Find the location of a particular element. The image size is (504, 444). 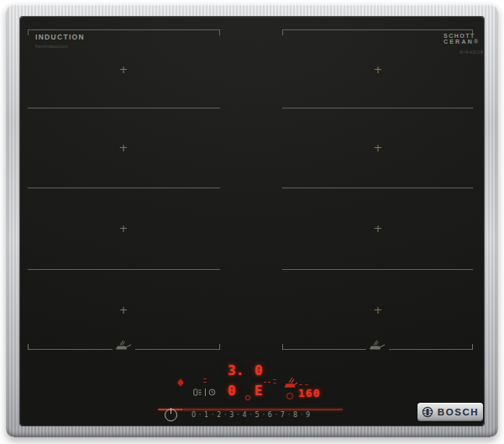

left-zone-bottom-line-b is located at coordinates (178, 350).